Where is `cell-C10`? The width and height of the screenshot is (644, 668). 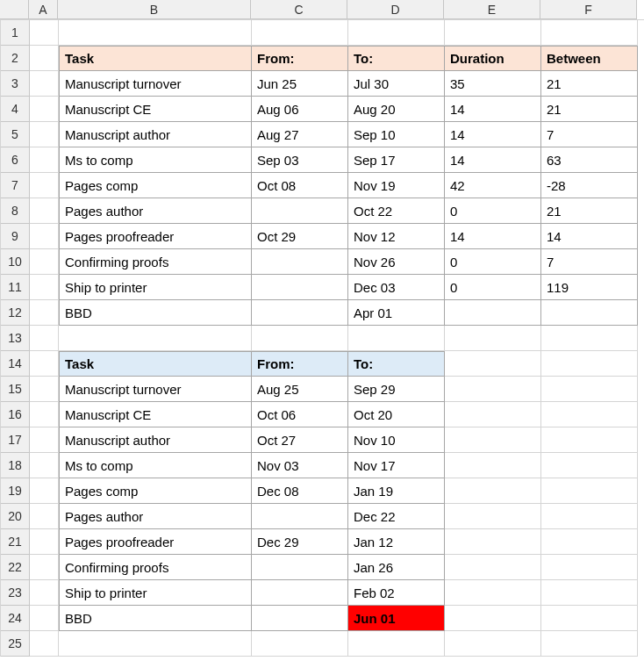
cell-C10 is located at coordinates (300, 262).